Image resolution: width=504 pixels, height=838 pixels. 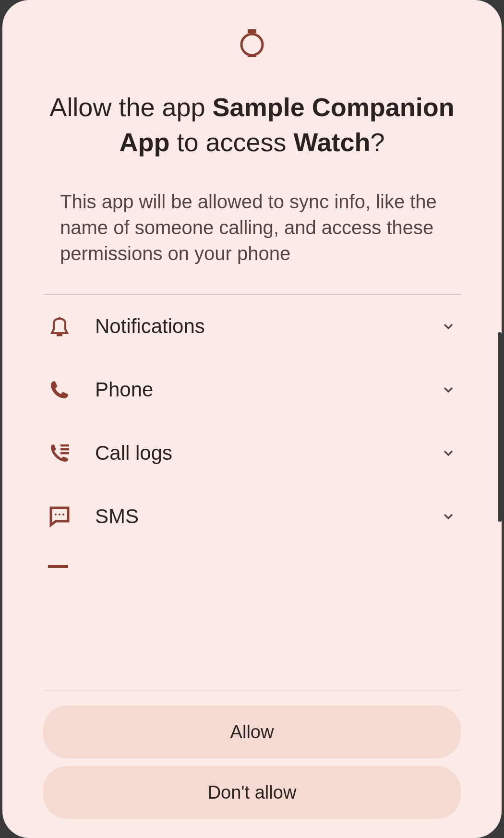 I want to click on scrollbar, so click(x=500, y=427).